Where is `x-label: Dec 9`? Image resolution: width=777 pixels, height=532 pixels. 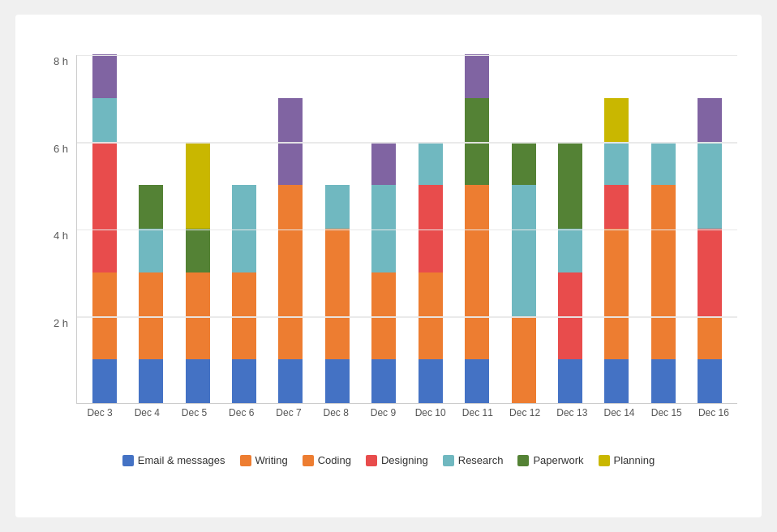
x-label: Dec 9 is located at coordinates (383, 413).